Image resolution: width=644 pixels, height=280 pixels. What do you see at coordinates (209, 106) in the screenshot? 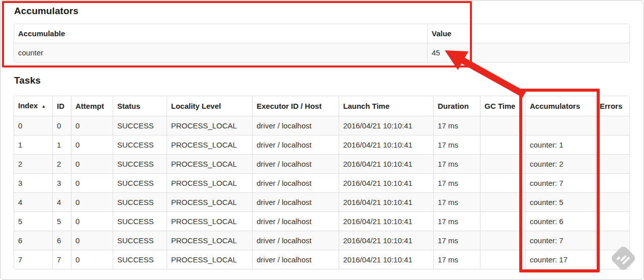
I see `column-header-locality-level: Locality Level` at bounding box center [209, 106].